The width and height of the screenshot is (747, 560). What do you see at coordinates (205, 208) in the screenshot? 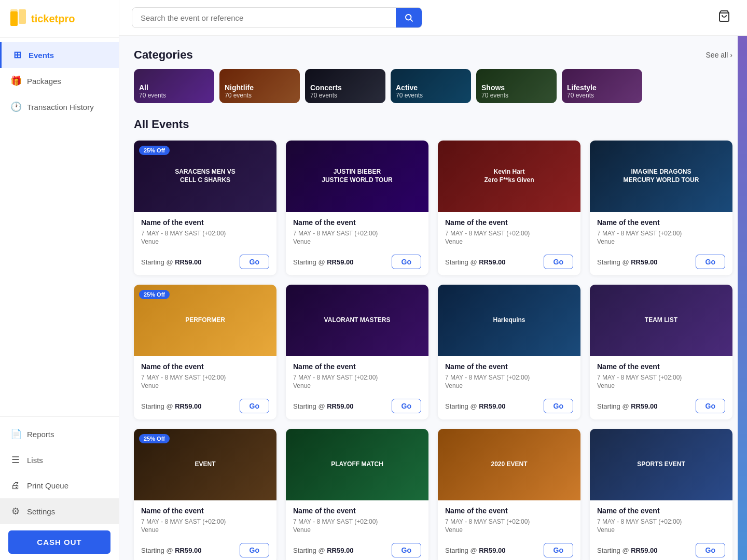
I see `event-card: SARACENS MEN VSCELL C SHARKS 25% Off Nam…` at bounding box center [205, 208].